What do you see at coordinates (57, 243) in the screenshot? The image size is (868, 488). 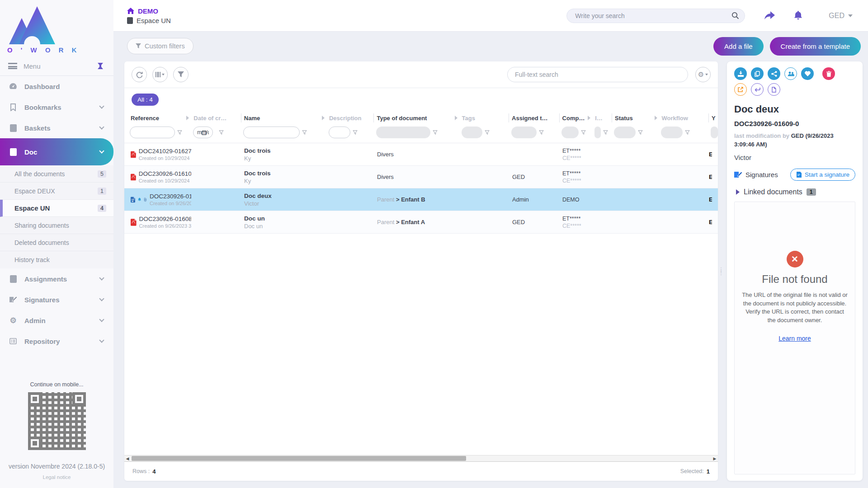 I see `submenu-deleted-documents: Deleted documents` at bounding box center [57, 243].